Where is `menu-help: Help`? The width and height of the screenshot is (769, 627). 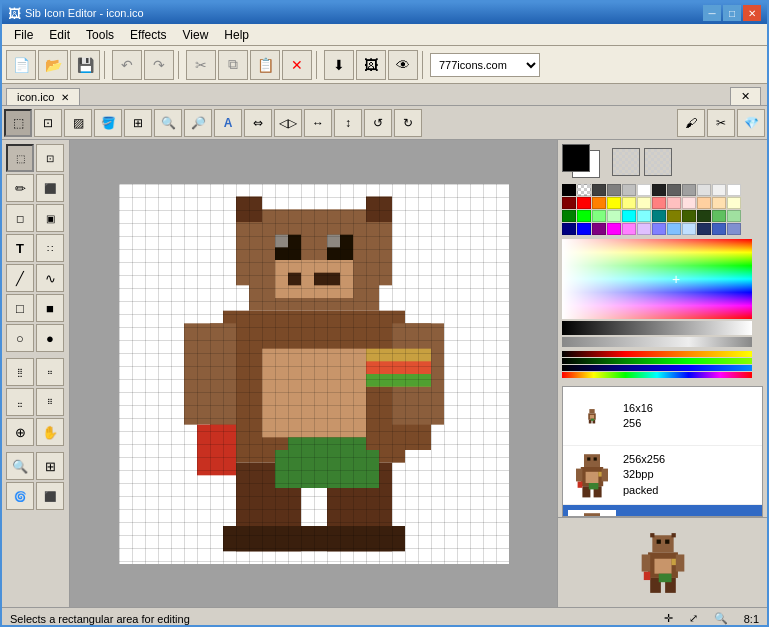 menu-help: Help is located at coordinates (236, 35).